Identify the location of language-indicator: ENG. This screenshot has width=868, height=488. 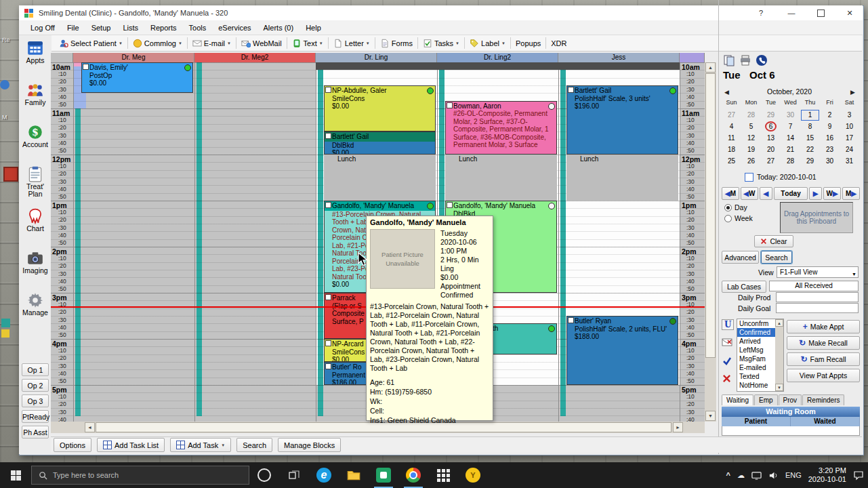
(793, 475).